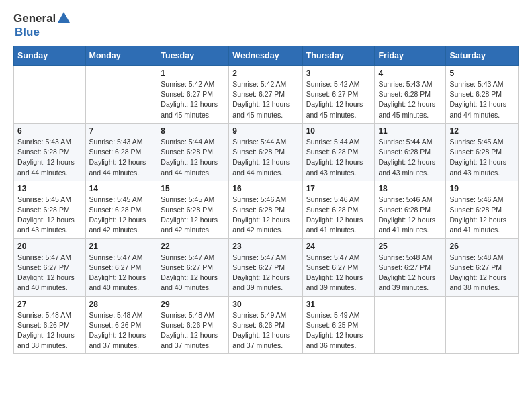 Image resolution: width=532 pixels, height=411 pixels. I want to click on calendar-header-row: SundayMondayTuesdayWednesdayThursdayFrid…, so click(266, 56).